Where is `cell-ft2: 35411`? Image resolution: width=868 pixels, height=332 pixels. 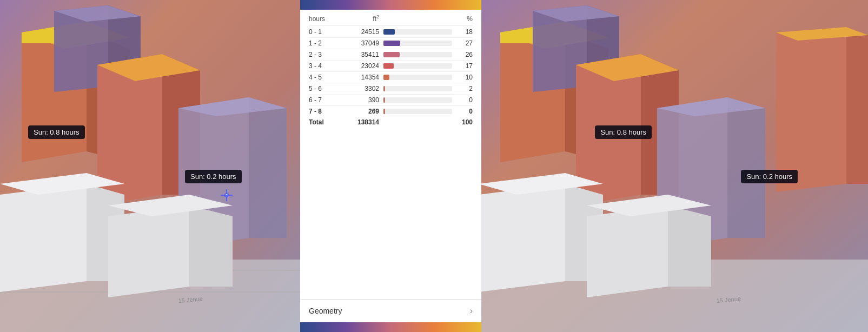
cell-ft2: 35411 is located at coordinates (360, 55).